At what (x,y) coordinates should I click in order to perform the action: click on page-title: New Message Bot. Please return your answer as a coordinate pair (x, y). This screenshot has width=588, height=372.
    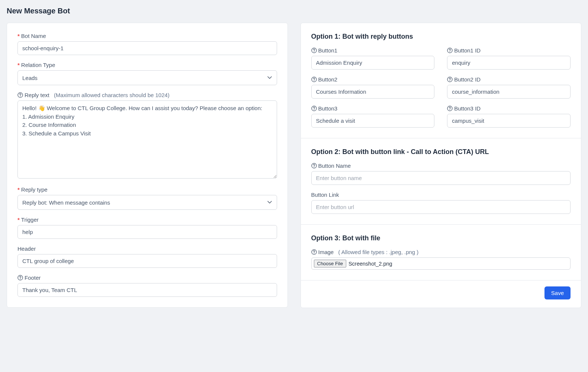
    Looking at the image, I should click on (294, 11).